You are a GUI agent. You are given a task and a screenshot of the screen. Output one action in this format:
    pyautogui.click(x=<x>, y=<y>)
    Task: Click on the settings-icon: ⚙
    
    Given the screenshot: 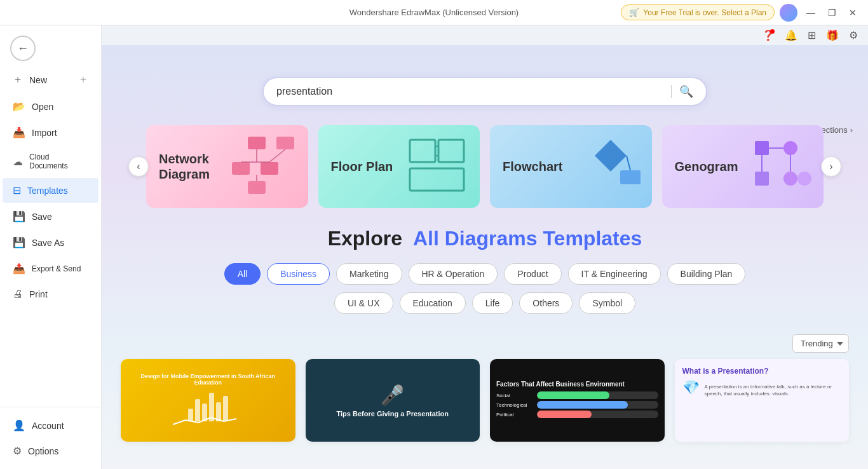 What is the action you would take?
    pyautogui.click(x=853, y=36)
    